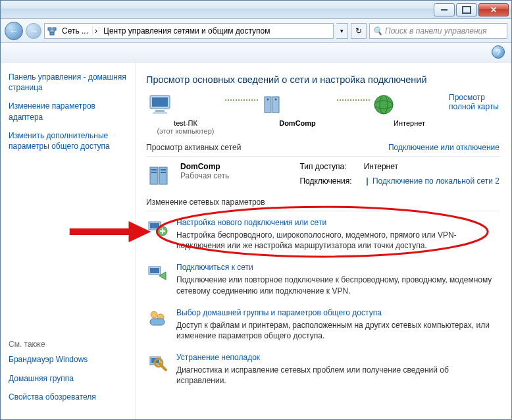 The image size is (512, 420). Describe the element at coordinates (498, 52) in the screenshot. I see `help-button: ?` at that location.